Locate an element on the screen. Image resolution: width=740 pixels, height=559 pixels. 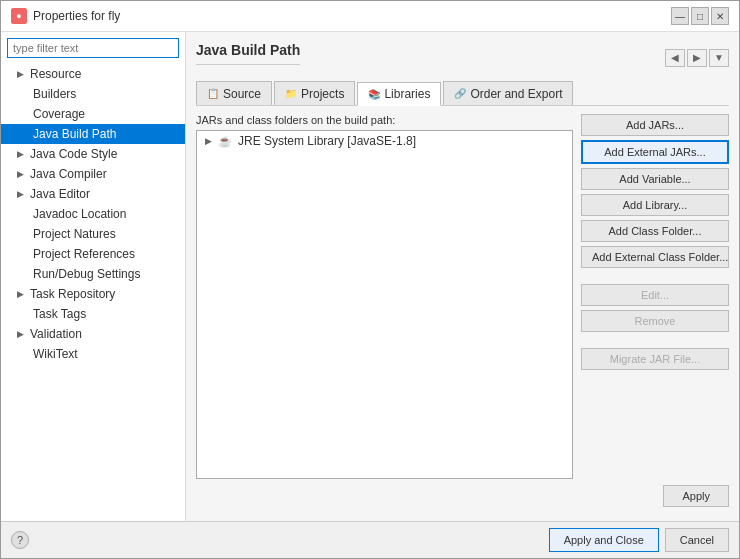
sidebar-item-java-editor: ▶ Java Editor is located at coordinates (93, 194).